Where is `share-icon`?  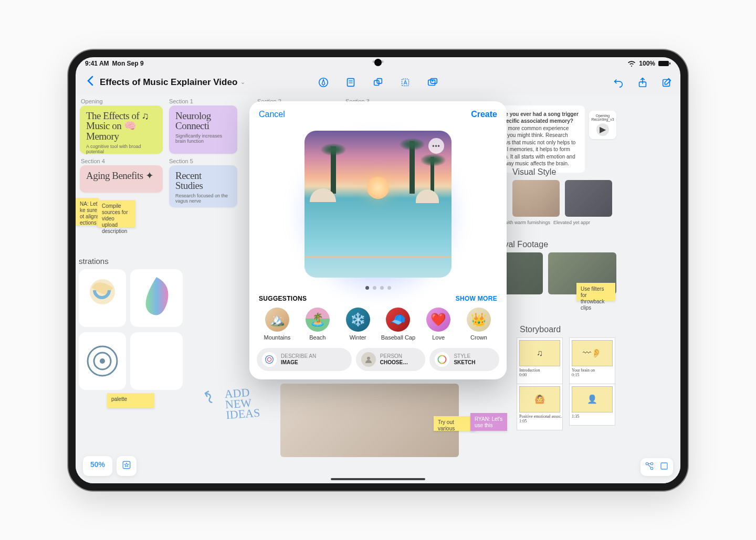
share-icon is located at coordinates (643, 82).